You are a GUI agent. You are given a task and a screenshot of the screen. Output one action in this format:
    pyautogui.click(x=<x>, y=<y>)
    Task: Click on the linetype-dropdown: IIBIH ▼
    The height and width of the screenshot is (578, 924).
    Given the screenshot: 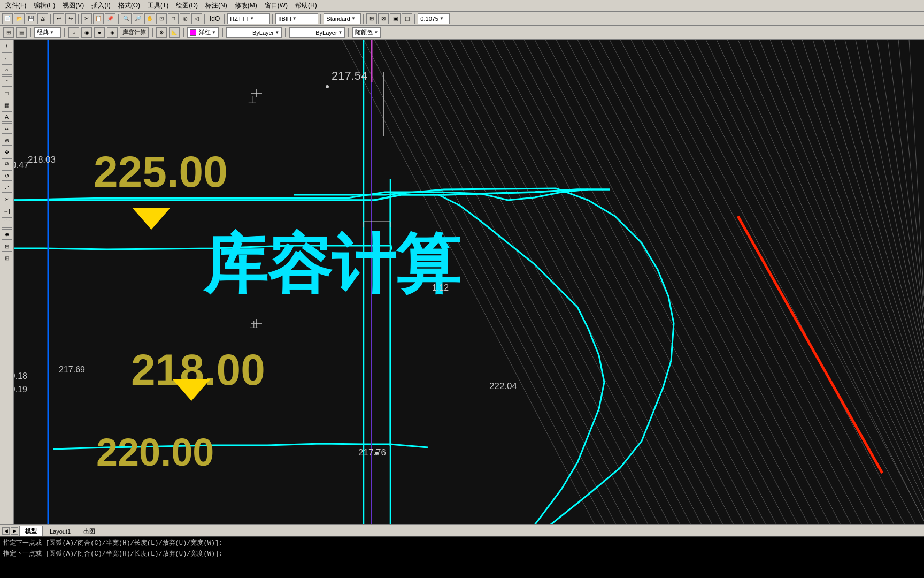 What is the action you would take?
    pyautogui.click(x=297, y=19)
    